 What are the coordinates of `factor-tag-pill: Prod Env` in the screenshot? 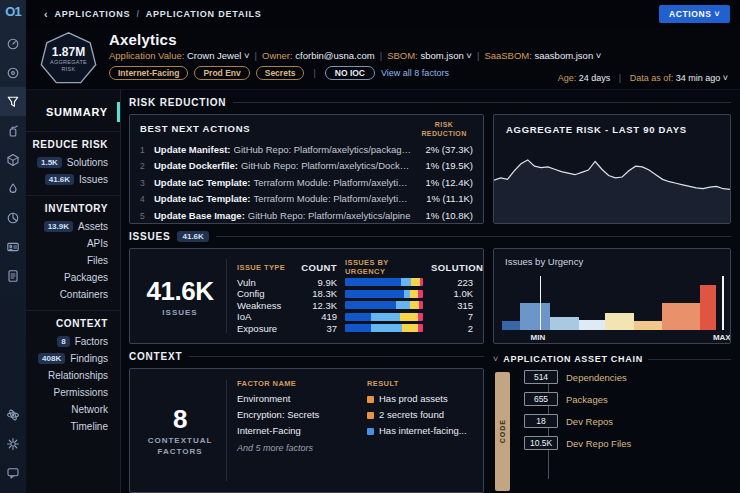 It's located at (222, 73).